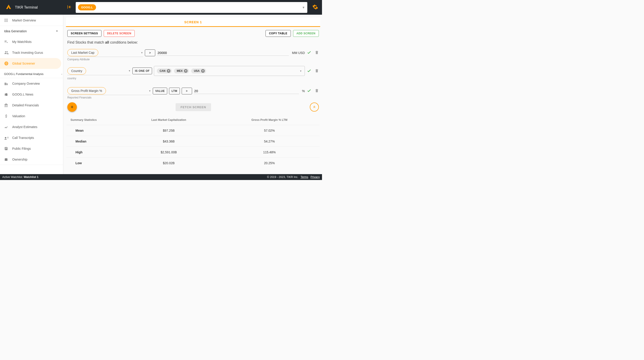  Describe the element at coordinates (23, 94) in the screenshot. I see `sidebar-label: GOOG.L News` at that location.